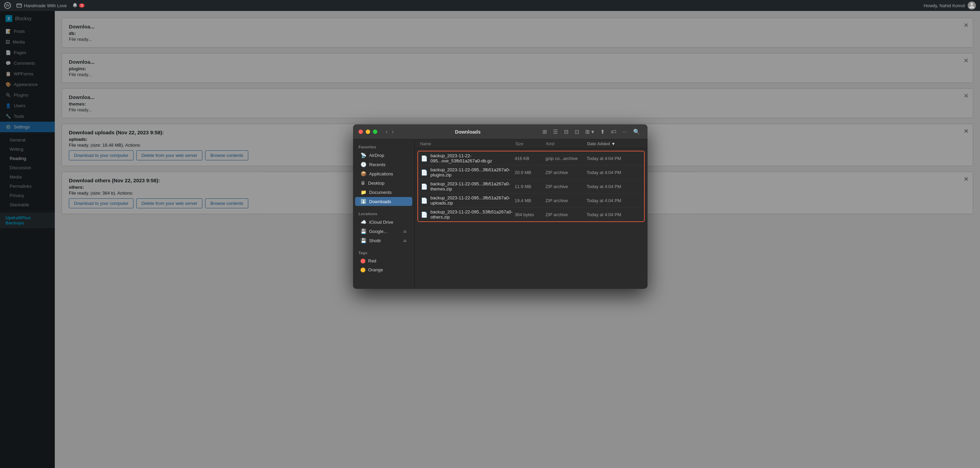 The image size is (980, 468). What do you see at coordinates (615, 144) in the screenshot?
I see `col-date: Date Added ▼` at bounding box center [615, 144].